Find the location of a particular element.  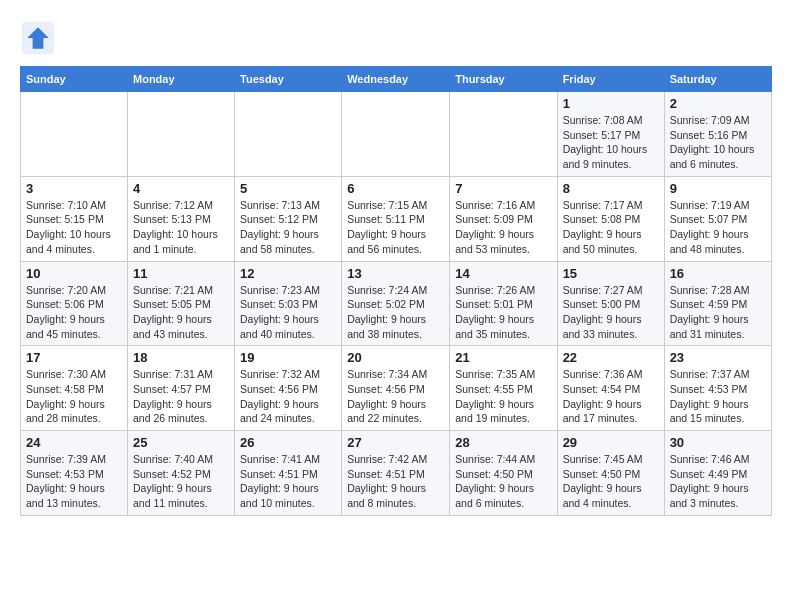

day-info: Sunrise: 7:19 AMSunset: 5:07 PMDaylight:… is located at coordinates (718, 228).